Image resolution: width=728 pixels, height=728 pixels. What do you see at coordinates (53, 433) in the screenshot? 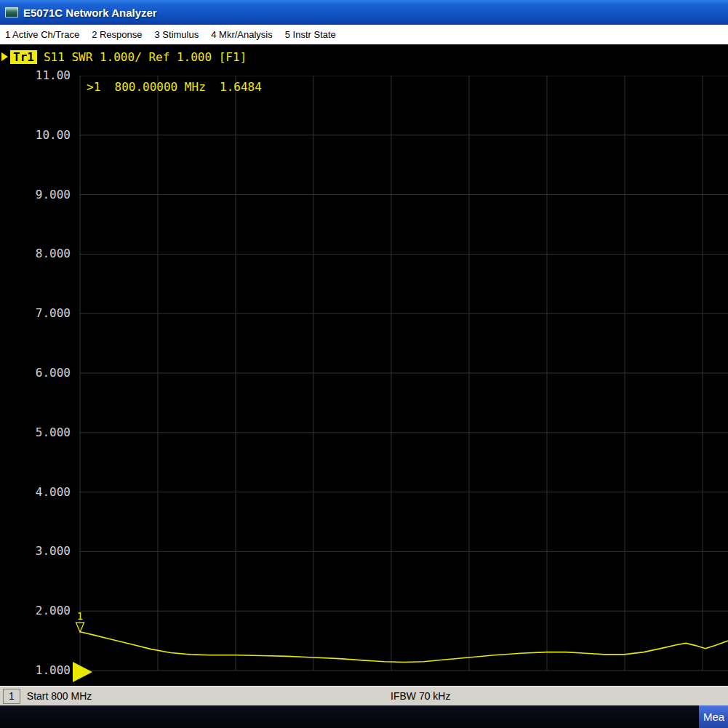
I see `y-axis-tick: 5.000` at bounding box center [53, 433].